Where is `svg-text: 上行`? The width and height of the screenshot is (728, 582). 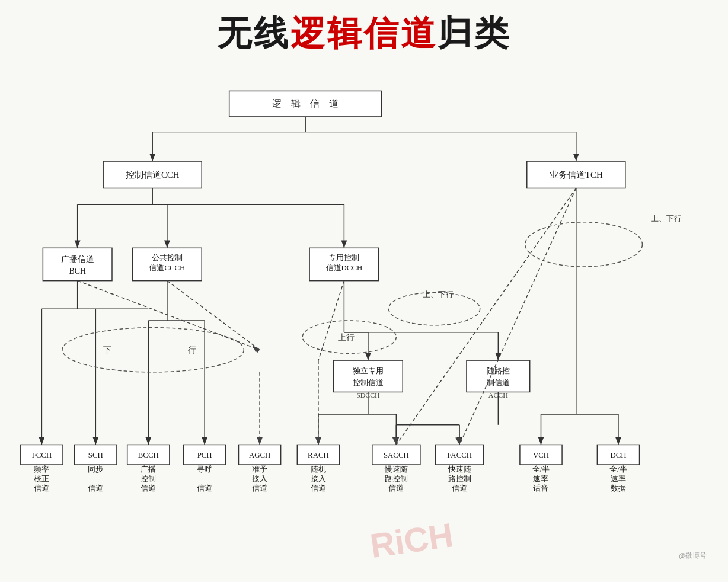 svg-text: 上行 is located at coordinates (346, 338).